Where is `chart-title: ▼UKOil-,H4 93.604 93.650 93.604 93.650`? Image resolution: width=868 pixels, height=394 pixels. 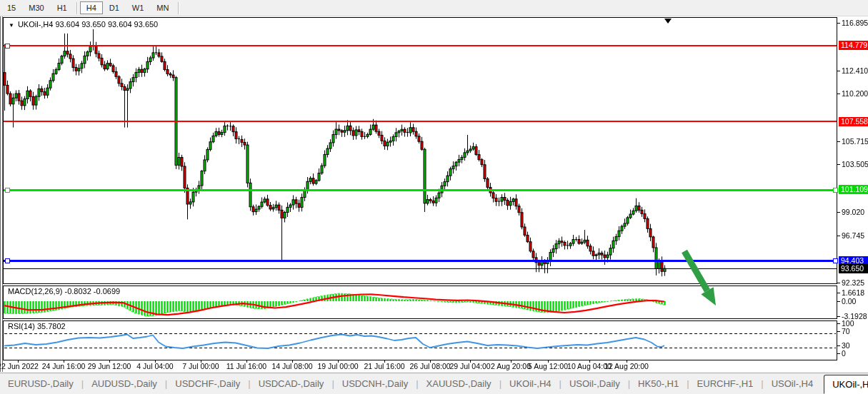
chart-title: ▼UKOil-,H4 93.604 93.650 93.604 93.650 is located at coordinates (83, 24).